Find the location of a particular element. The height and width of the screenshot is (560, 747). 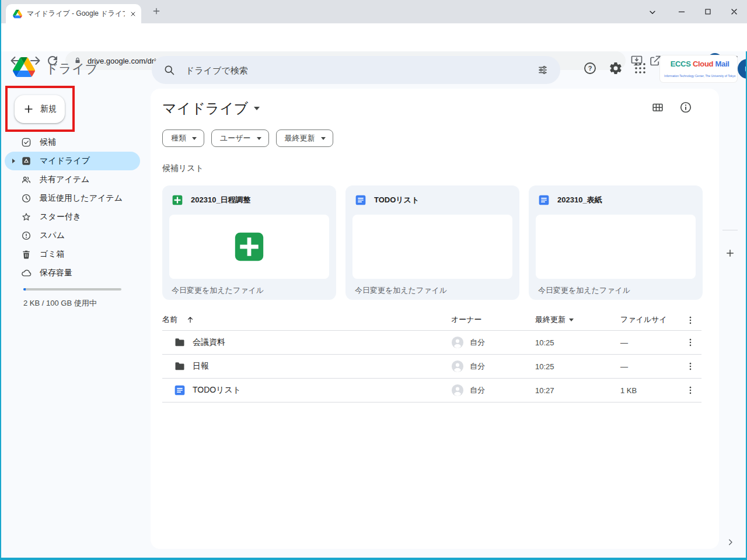

candidate-icon is located at coordinates (26, 142).